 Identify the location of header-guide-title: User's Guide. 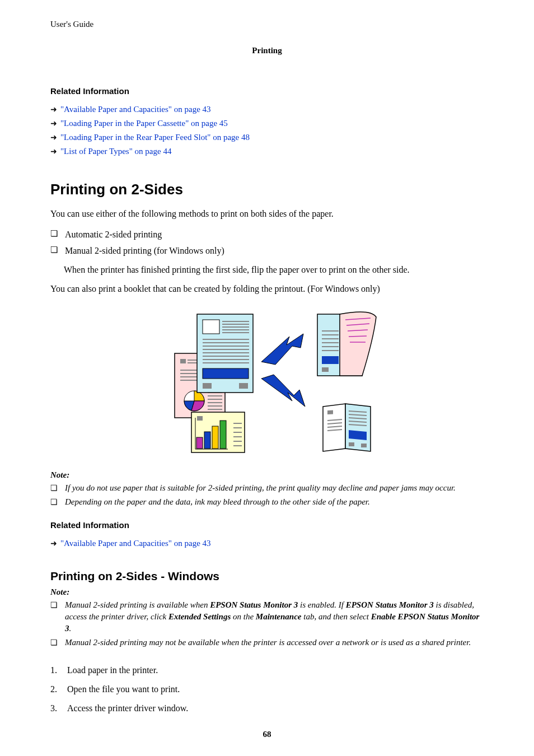
(267, 25).